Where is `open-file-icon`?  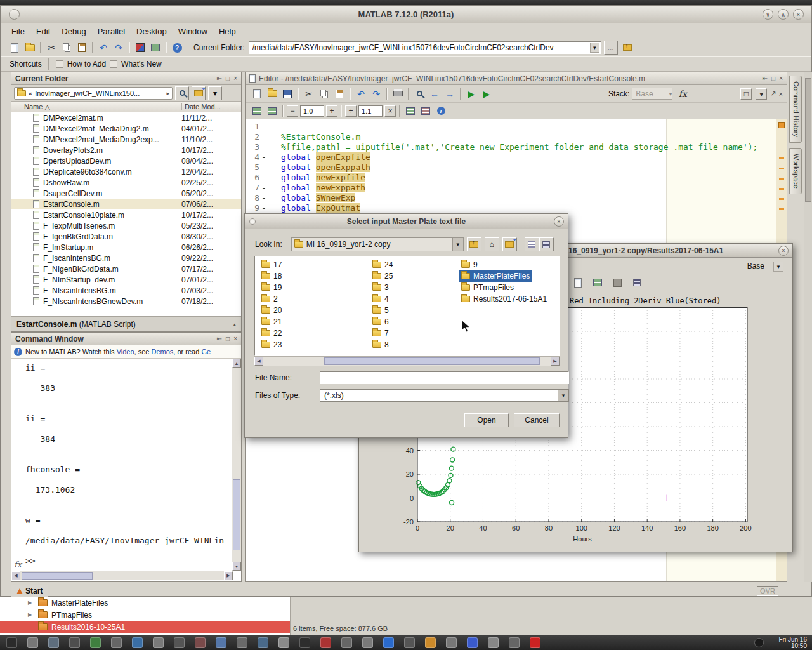 open-file-icon is located at coordinates (30, 48).